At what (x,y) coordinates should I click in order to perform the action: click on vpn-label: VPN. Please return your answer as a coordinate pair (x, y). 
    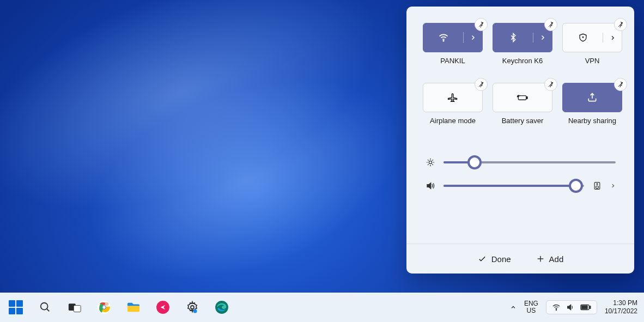
    Looking at the image, I should click on (593, 62).